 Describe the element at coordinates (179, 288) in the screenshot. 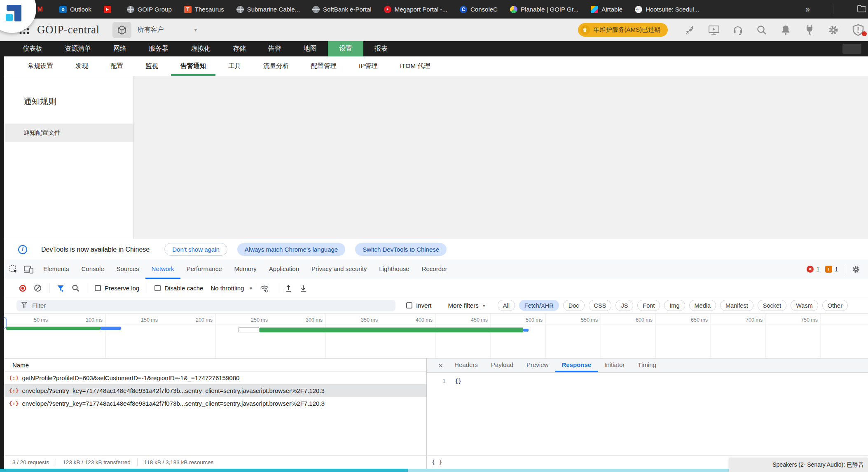

I see `disable-cache-checkbox: Disable cache` at that location.